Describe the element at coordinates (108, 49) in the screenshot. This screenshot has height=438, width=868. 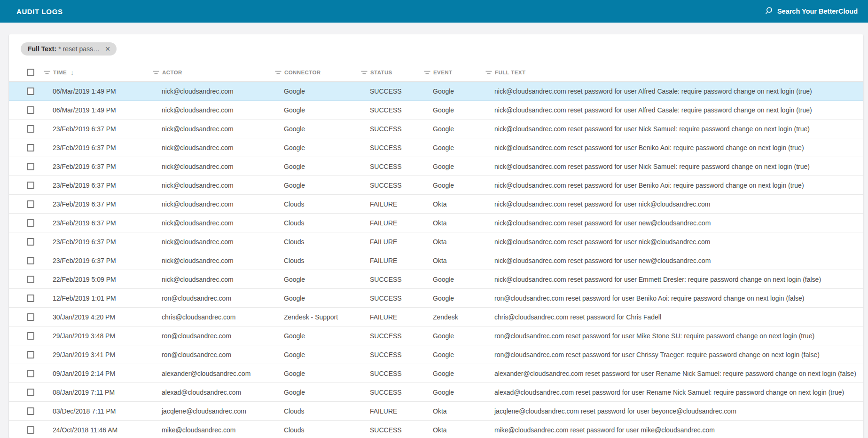
I see `remove-filter-icon: ✕` at that location.